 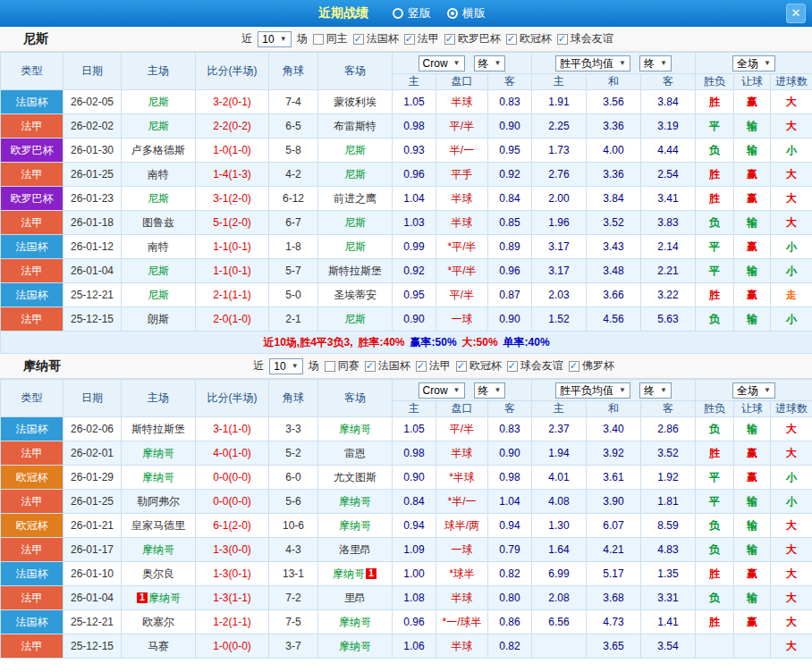 I want to click on avg-draw: 4.56, so click(x=613, y=320).